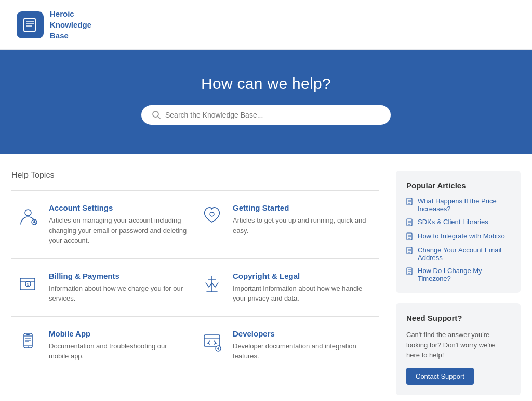 This screenshot has height=401, width=532. What do you see at coordinates (458, 223) in the screenshot?
I see `article-item: SDKs & Client Libraries` at bounding box center [458, 223].